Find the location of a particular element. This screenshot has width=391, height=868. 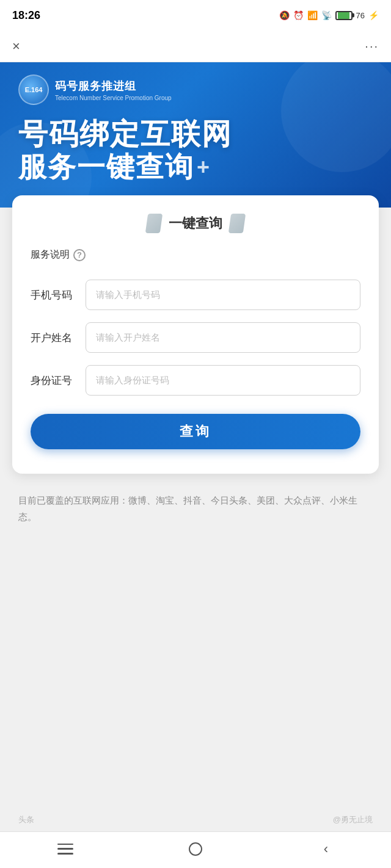

card-title: 一键查询 is located at coordinates (196, 223).